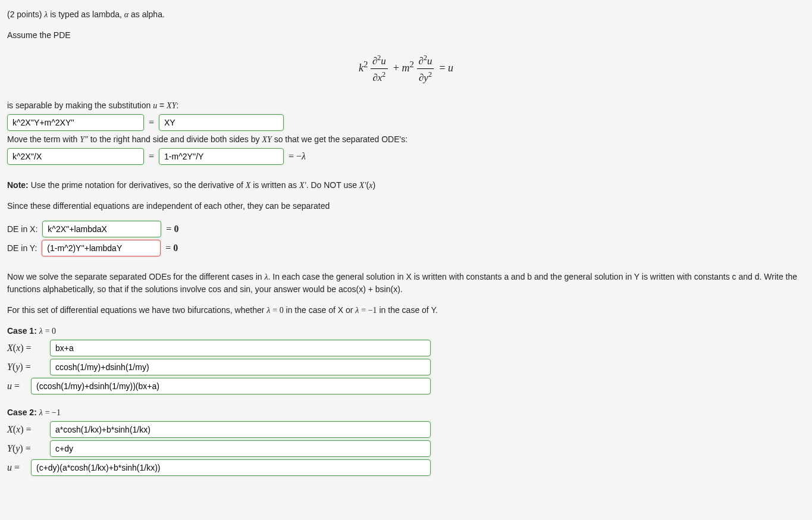 The height and width of the screenshot is (520, 812). What do you see at coordinates (406, 367) in the screenshot?
I see `case1-y-row: Y(y) =` at bounding box center [406, 367].